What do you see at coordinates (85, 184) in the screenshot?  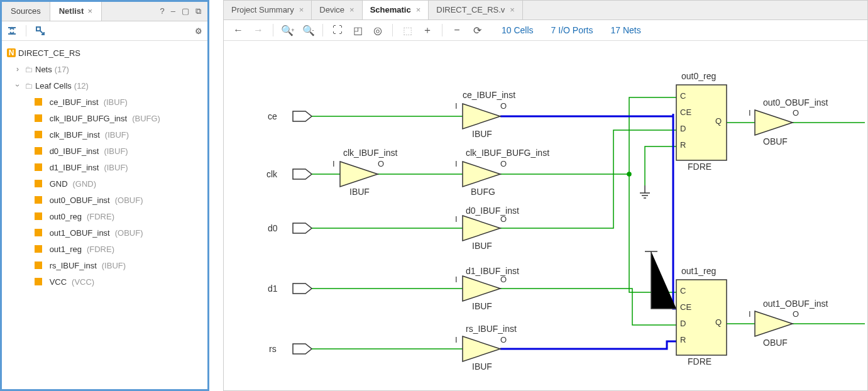 I see `cell-type: (GND)` at bounding box center [85, 184].